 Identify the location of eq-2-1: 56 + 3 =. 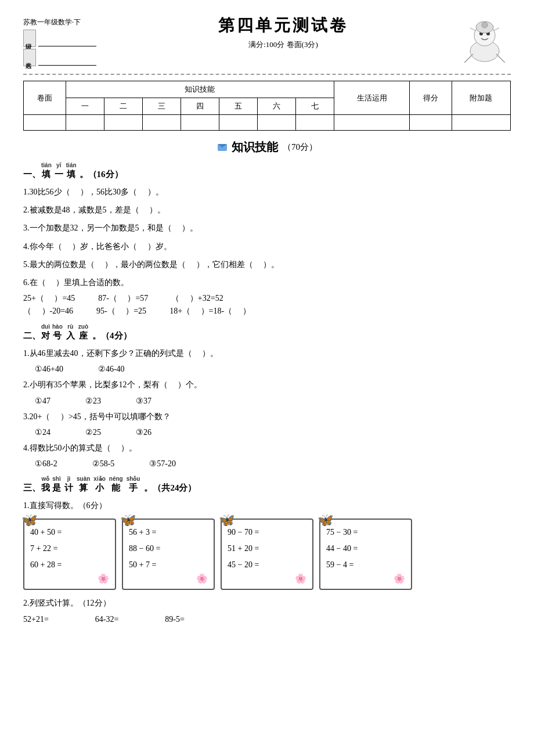
(168, 532).